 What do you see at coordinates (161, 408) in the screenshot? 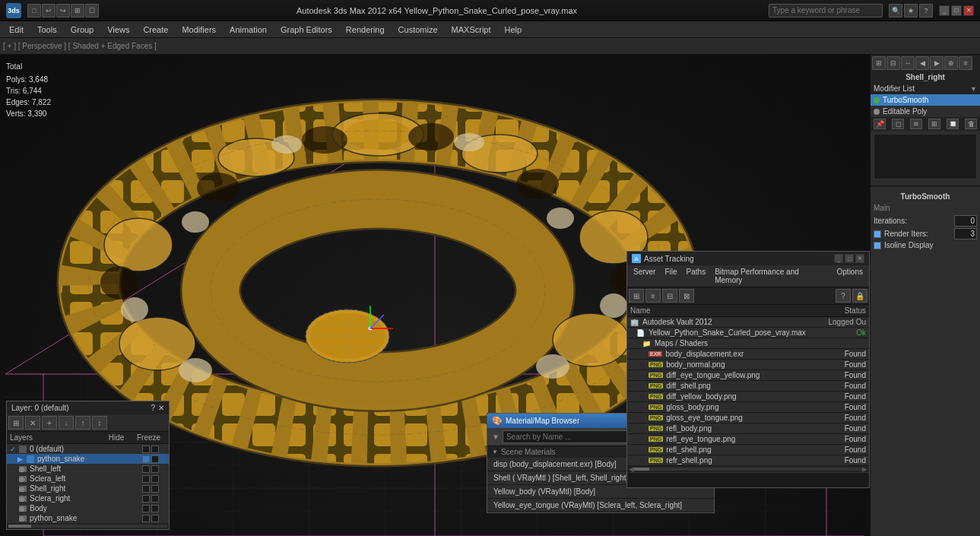
I see `layers-close-btn: ✕` at bounding box center [161, 408].